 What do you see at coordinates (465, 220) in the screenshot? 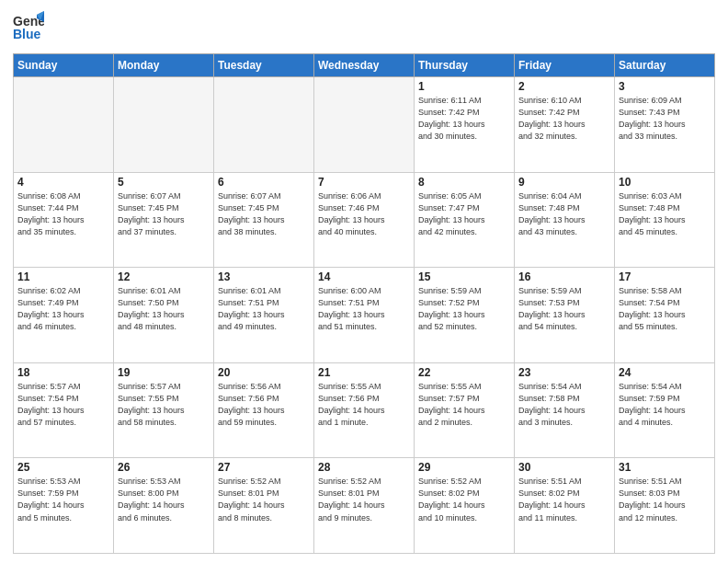
I see `calendar-day-cell: 8Sunrise: 6:05 AMSunset: 7:47 PMDaylight…` at bounding box center [465, 220].